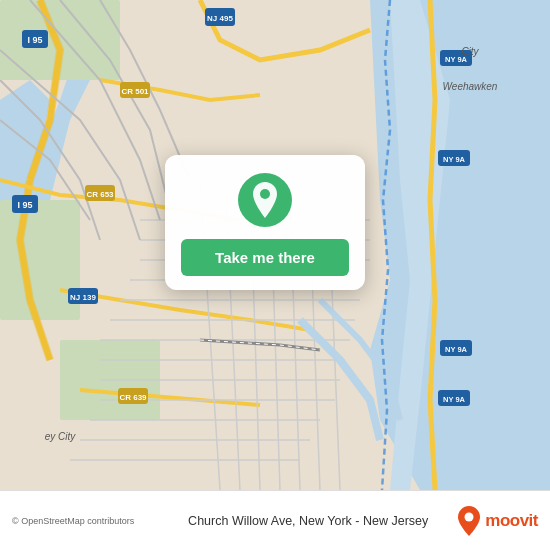 This screenshot has height=550, width=550. I want to click on moovit-logo: moovit, so click(497, 521).